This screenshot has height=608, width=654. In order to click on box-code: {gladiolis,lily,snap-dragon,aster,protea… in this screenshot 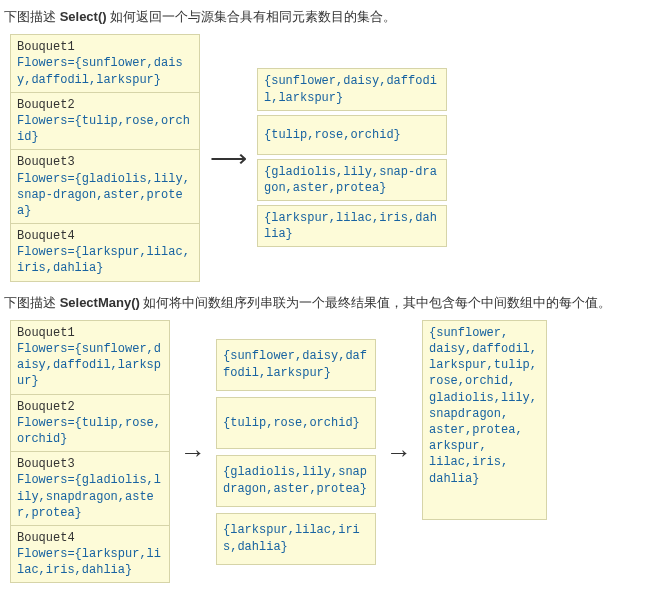, I will do `click(352, 180)`.